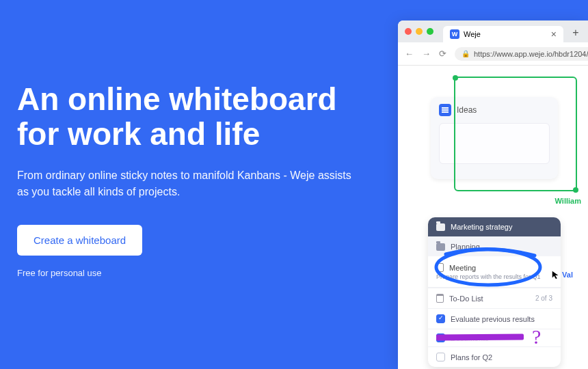 The width and height of the screenshot is (588, 369). What do you see at coordinates (494, 227) in the screenshot?
I see `marketing-card-header: Marketing strategy` at bounding box center [494, 227].